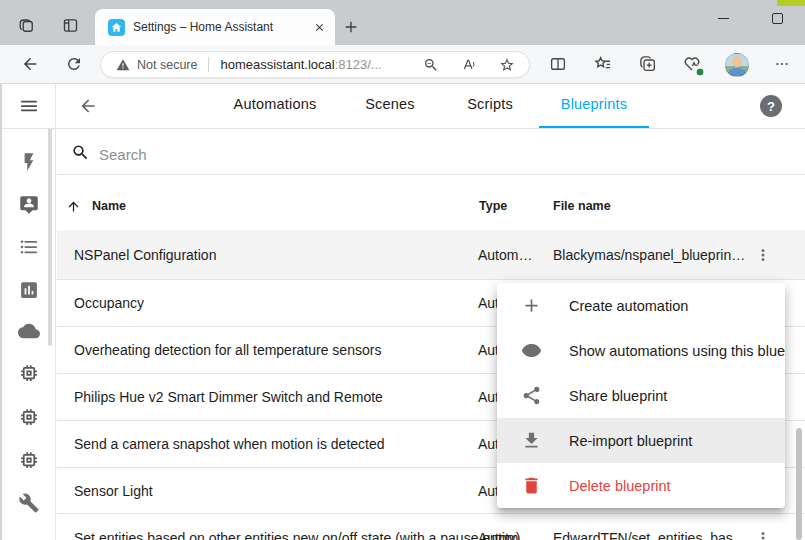 Image resolution: width=805 pixels, height=540 pixels. Describe the element at coordinates (402, 22) in the screenshot. I see `browser-titlebar: Settings – Home Assistant` at that location.